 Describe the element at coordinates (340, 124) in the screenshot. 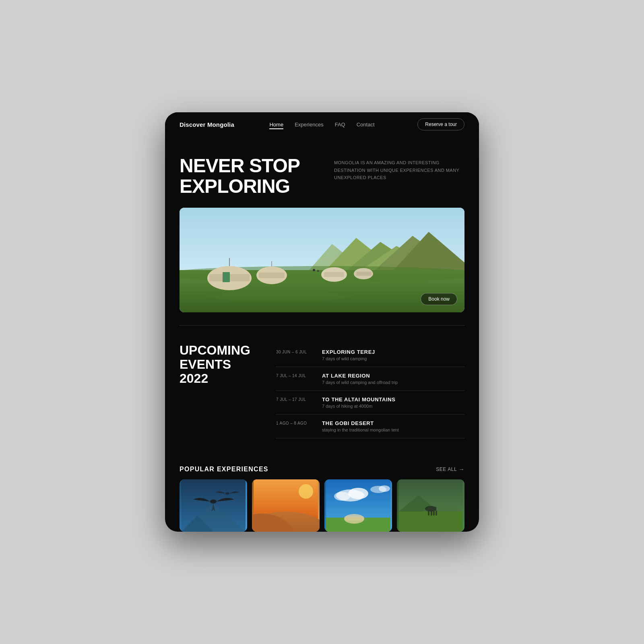

I see `nav-item-faq: FAQ` at that location.